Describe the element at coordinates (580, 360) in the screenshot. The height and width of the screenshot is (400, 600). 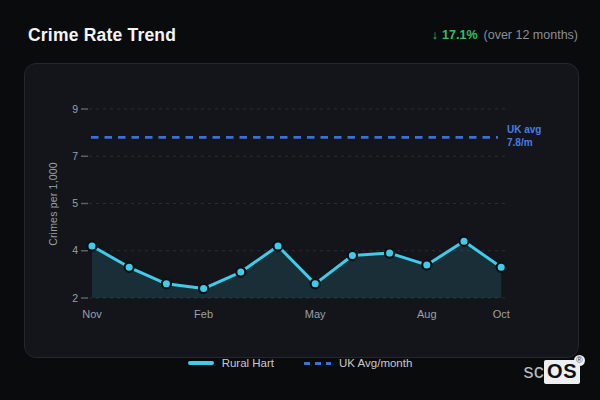
I see `registered-trademark-icon: ®` at that location.